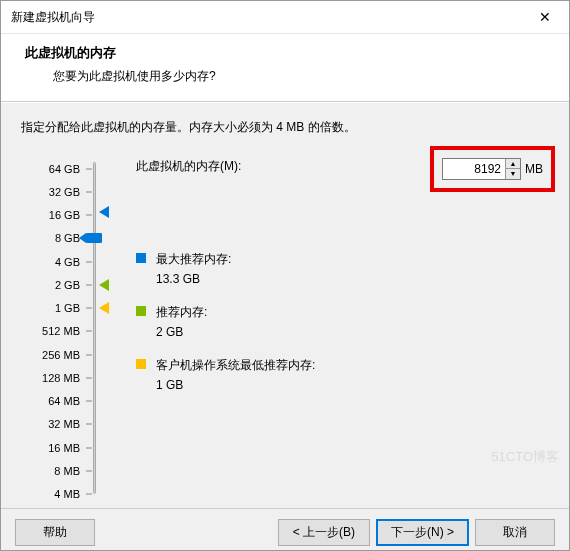  I want to click on titlebar: 新建虚拟机向导 ✕, so click(285, 18).